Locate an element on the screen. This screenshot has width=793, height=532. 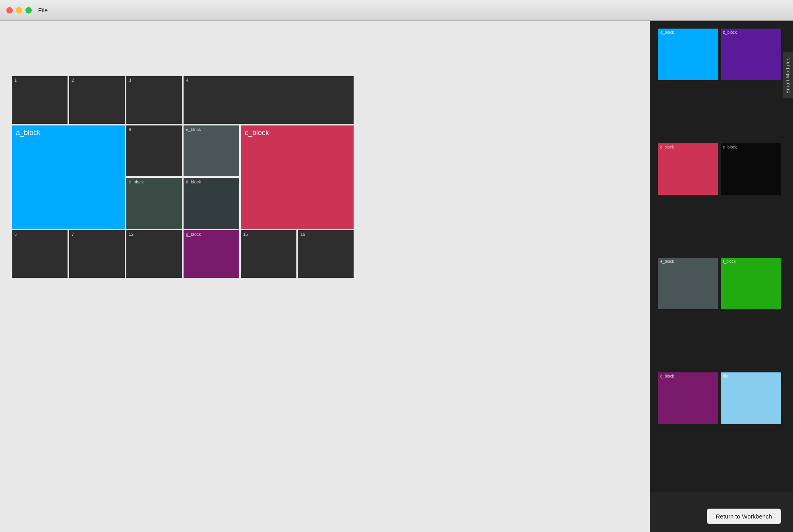
block-c-label: c_block is located at coordinates (257, 133).